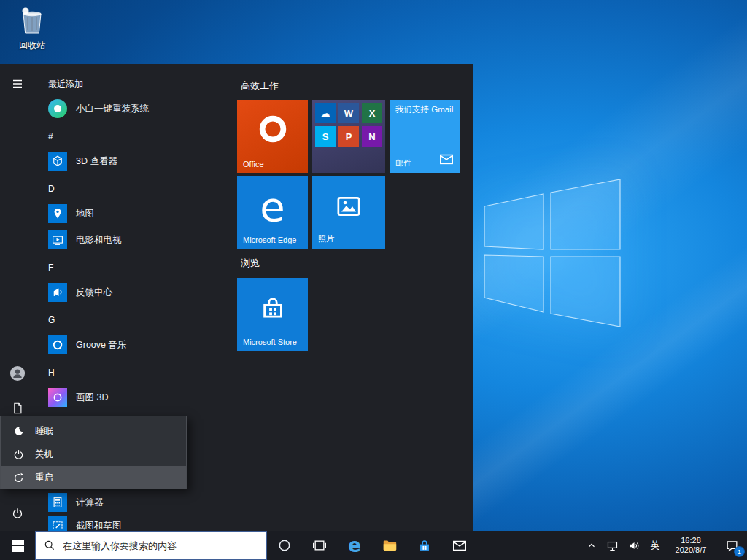 Image resolution: width=747 pixels, height=560 pixels. What do you see at coordinates (270, 342) in the screenshot?
I see `tile-label: Microsoft Store` at bounding box center [270, 342].